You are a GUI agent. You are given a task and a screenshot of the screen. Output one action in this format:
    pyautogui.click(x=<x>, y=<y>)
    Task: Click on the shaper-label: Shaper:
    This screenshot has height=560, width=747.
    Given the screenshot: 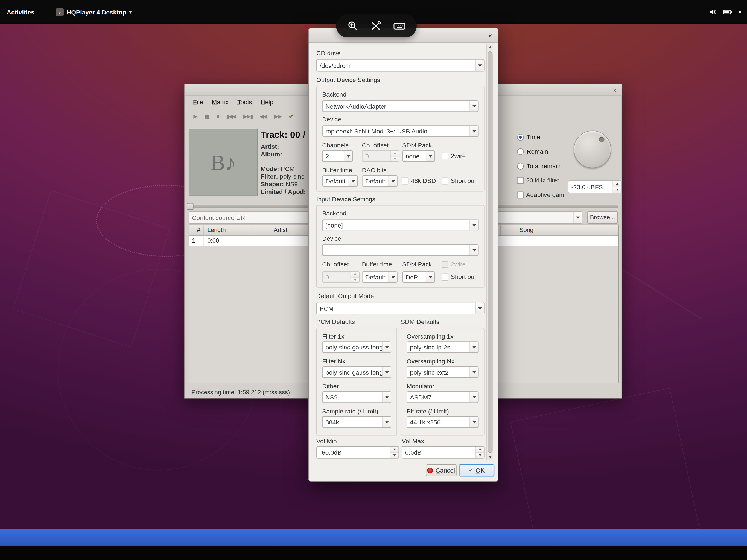 What is the action you would take?
    pyautogui.click(x=272, y=184)
    